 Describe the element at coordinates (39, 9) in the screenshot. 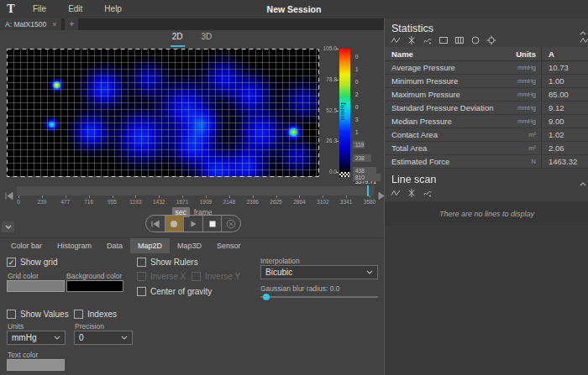

I see `menu-file: File` at that location.